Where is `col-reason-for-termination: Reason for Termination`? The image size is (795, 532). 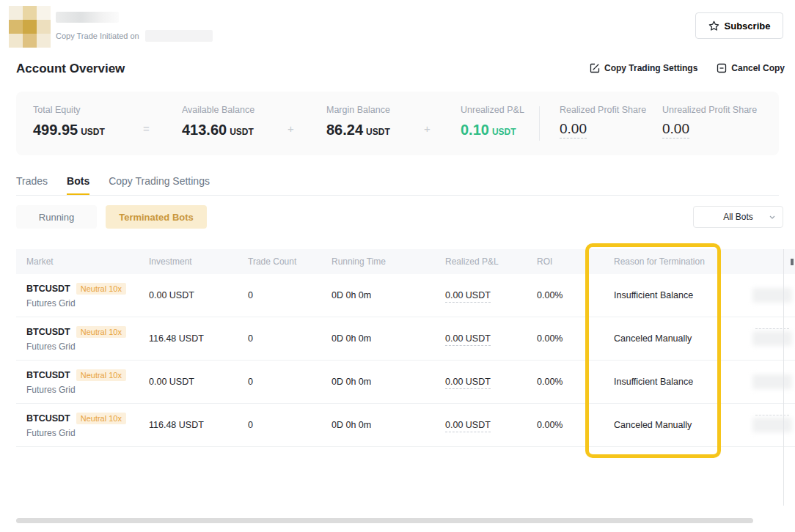
col-reason-for-termination: Reason for Termination is located at coordinates (684, 262).